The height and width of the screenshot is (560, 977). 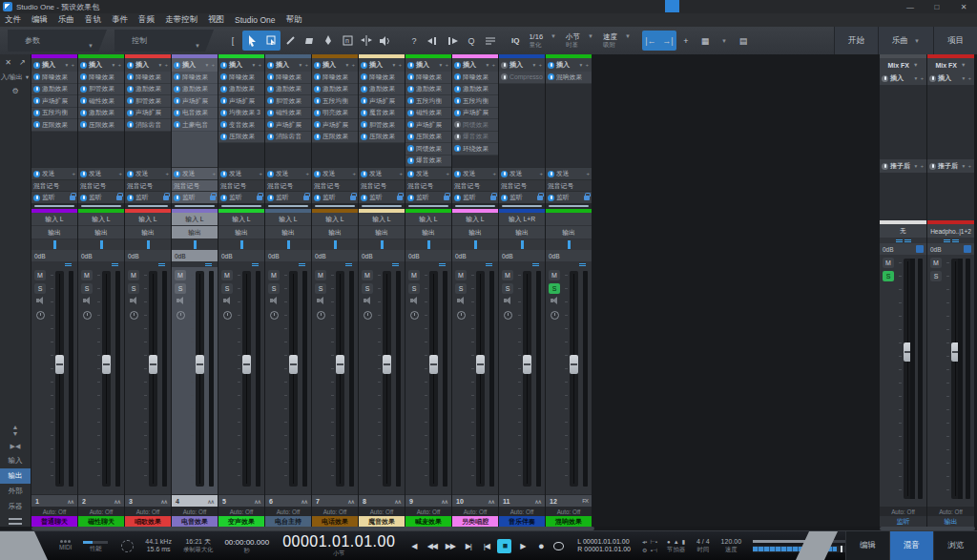 What do you see at coordinates (433, 40) in the screenshot?
I see `punch-in-icon` at bounding box center [433, 40].